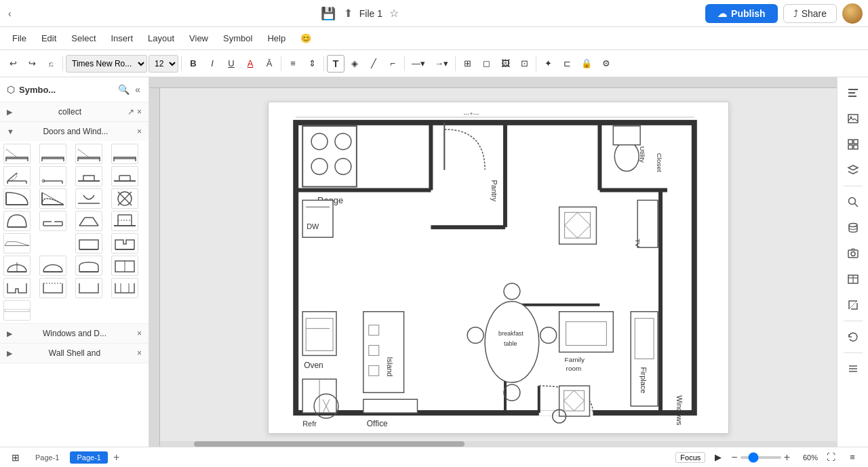  What do you see at coordinates (123, 89) in the screenshot?
I see `sidebar-search-button: 🔍` at bounding box center [123, 89].